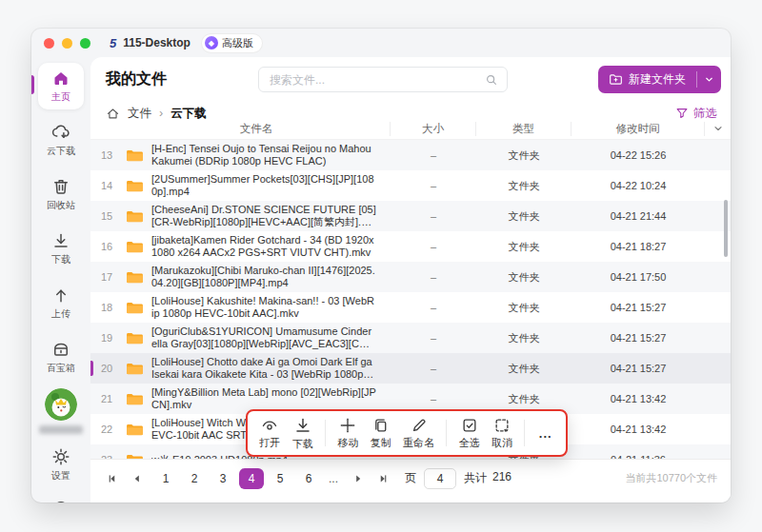 The width and height of the screenshot is (762, 532). I want to click on toolbar-rename-button: 重命名, so click(419, 434).